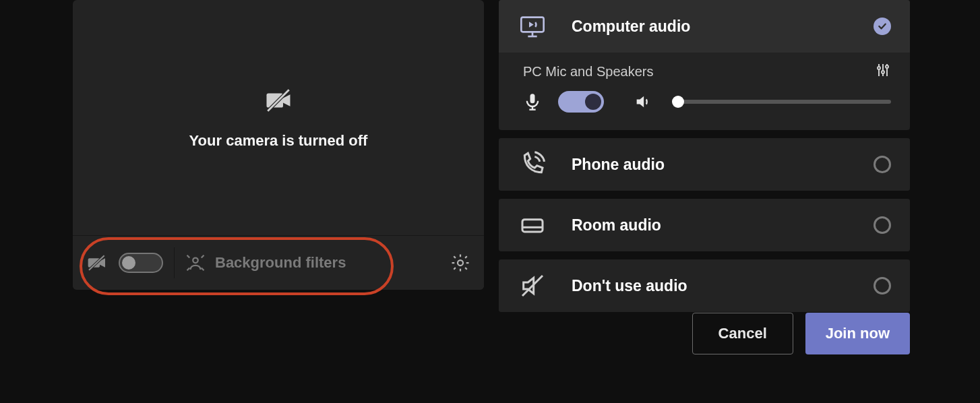  What do you see at coordinates (882, 164) in the screenshot?
I see `audio-option-phone-radio` at bounding box center [882, 164].